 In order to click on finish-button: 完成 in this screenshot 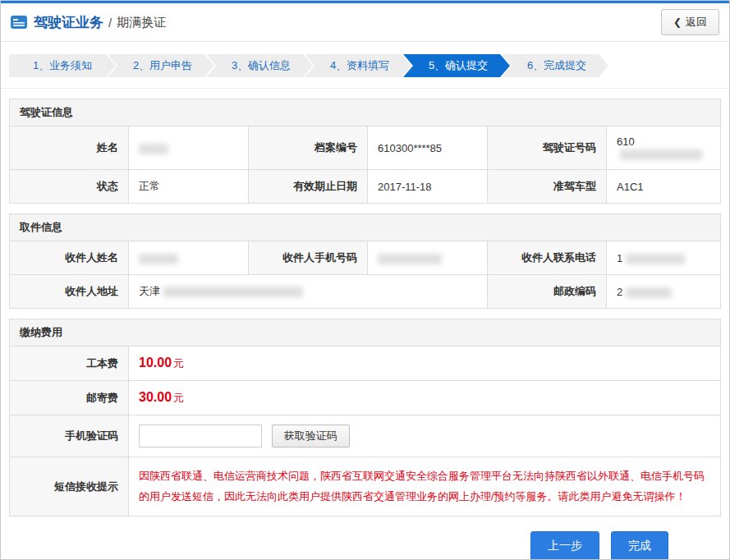, I will do `click(640, 545)`.